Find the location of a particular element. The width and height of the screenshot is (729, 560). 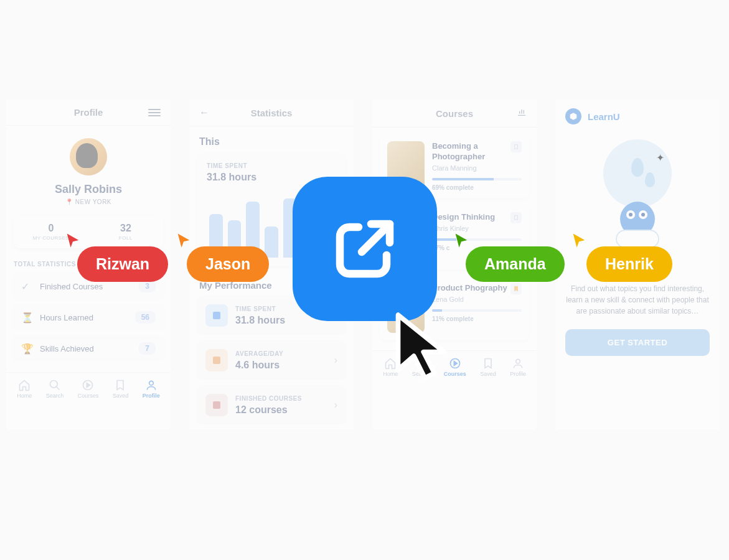

stat-row-2: 🏆 Skills Achieved 7 is located at coordinates (88, 348).